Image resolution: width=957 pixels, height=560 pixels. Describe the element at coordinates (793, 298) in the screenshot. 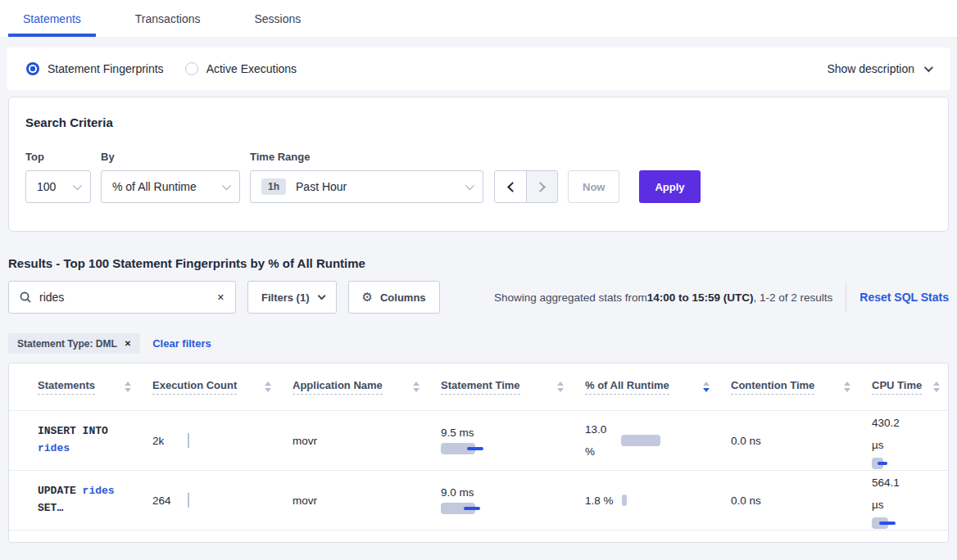

I see `stats-suffix: , 1-2 of 2 results` at that location.